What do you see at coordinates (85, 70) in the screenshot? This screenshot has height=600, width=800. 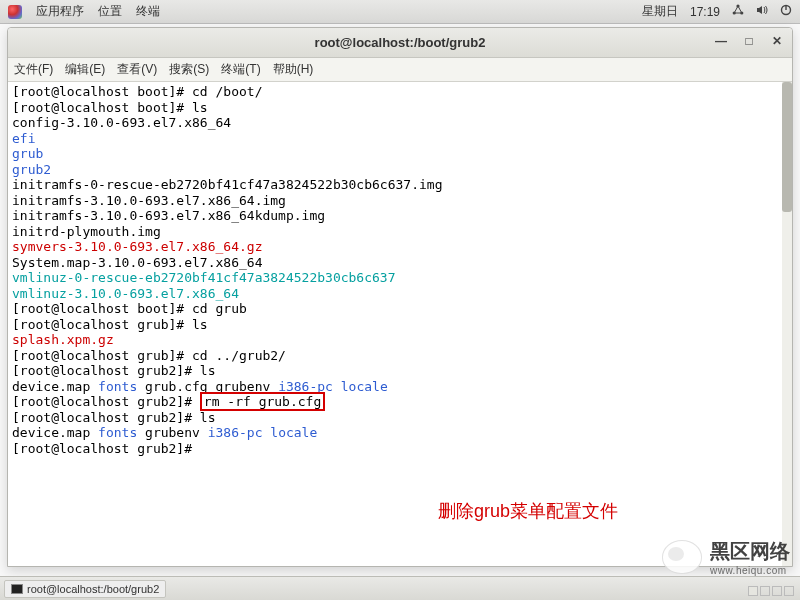 I see `menu-edit: 编辑(E)` at bounding box center [85, 70].